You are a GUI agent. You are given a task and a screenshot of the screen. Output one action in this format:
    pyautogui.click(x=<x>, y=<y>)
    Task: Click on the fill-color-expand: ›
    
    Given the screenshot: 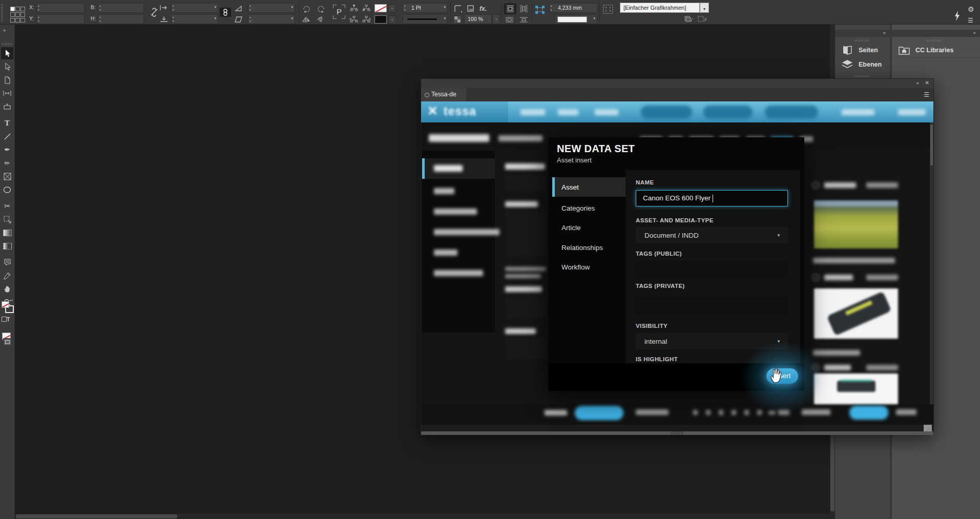 What is the action you would take?
    pyautogui.click(x=392, y=19)
    